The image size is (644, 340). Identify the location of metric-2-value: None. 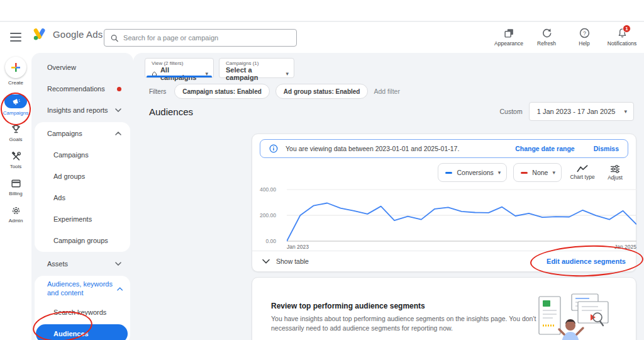
(540, 173).